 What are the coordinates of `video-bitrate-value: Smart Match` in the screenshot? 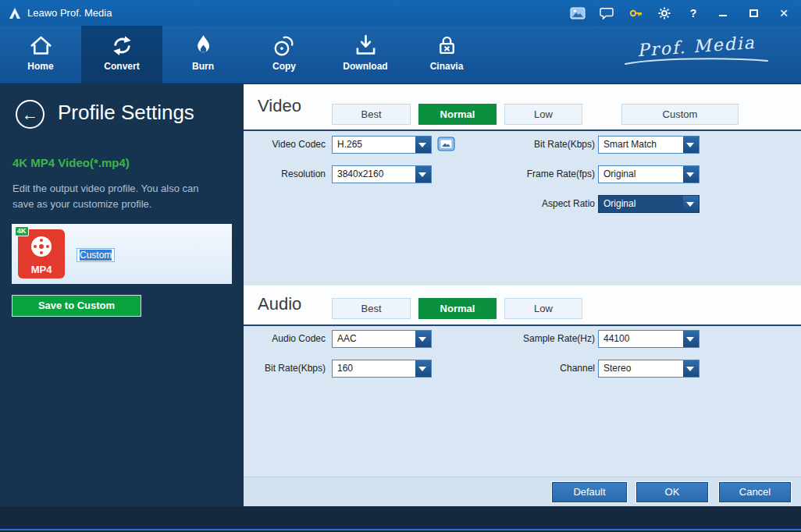 It's located at (630, 145).